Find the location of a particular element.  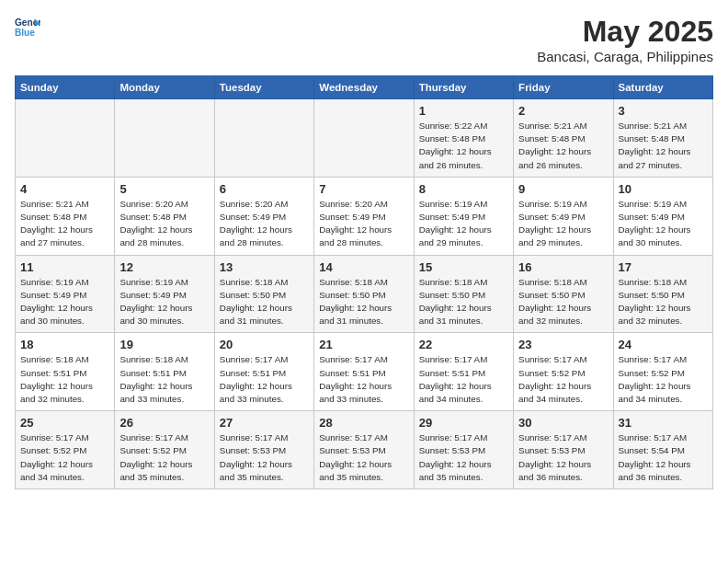

day-number: 24 is located at coordinates (664, 344).